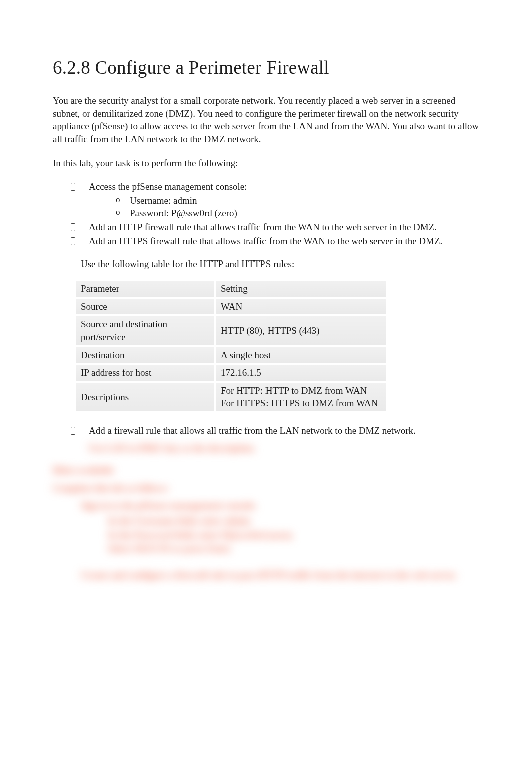 Image resolution: width=532 pixels, height=782 pixels. I want to click on table-row: Source and destination port/service HTTP…, so click(231, 332).